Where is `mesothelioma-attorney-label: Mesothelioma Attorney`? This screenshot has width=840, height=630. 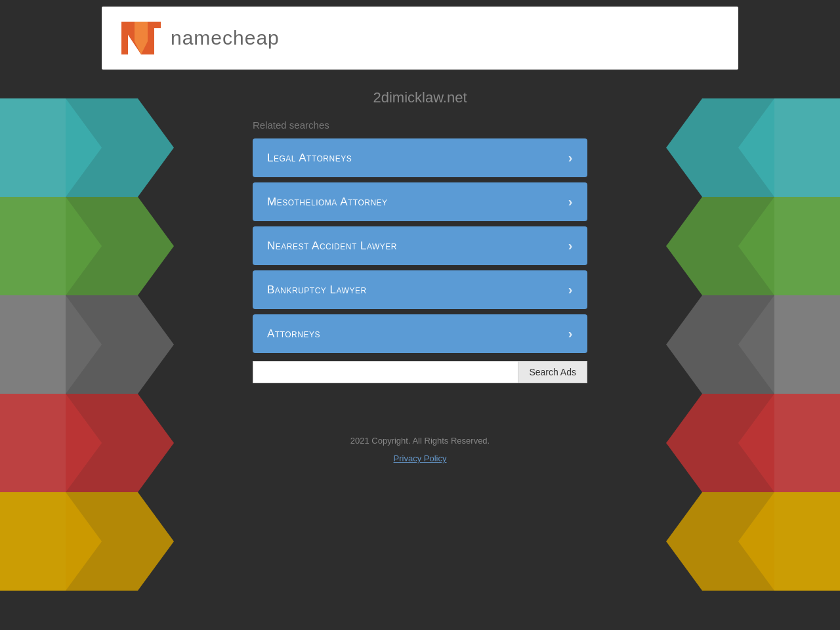 mesothelioma-attorney-label: Mesothelioma Attorney is located at coordinates (327, 202).